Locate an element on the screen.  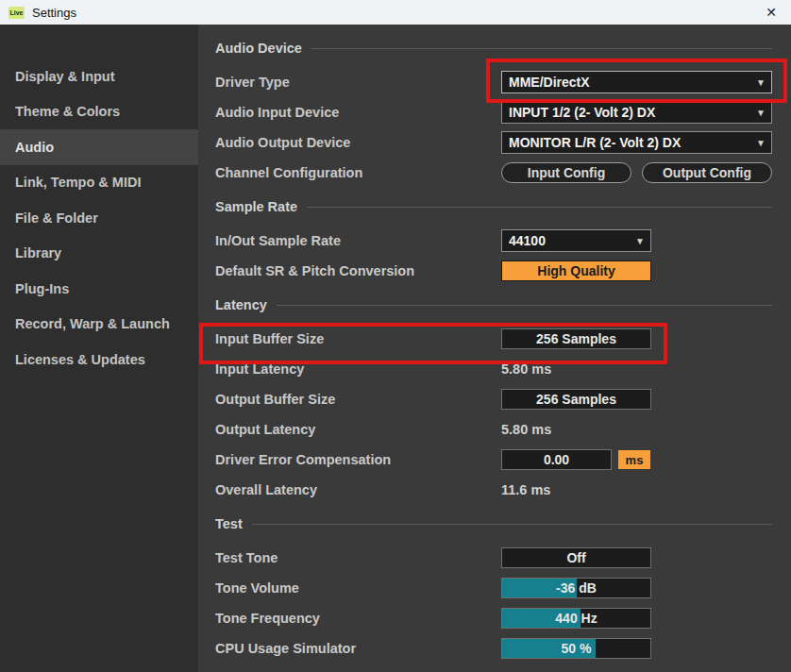
cpu-usage-simulator-label: CPU Usage Simulator is located at coordinates (359, 648).